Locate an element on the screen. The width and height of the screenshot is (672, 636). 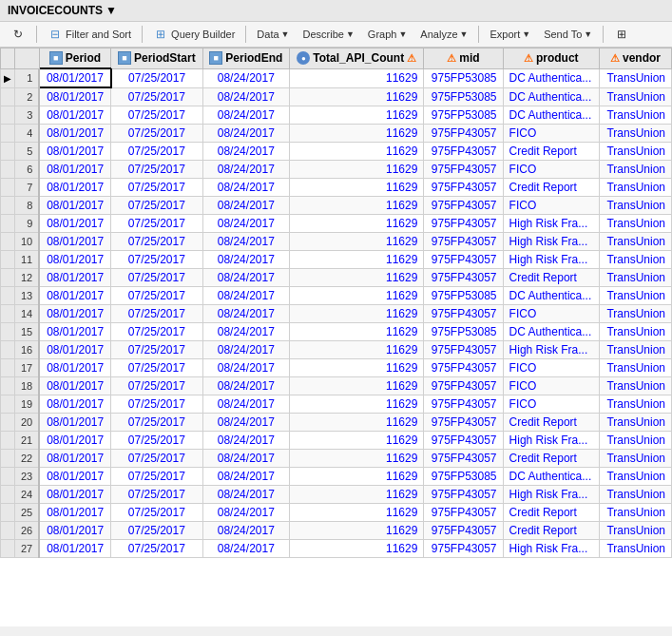
table-row: 908/01/201707/25/201708/24/201711629975F… is located at coordinates (336, 224).